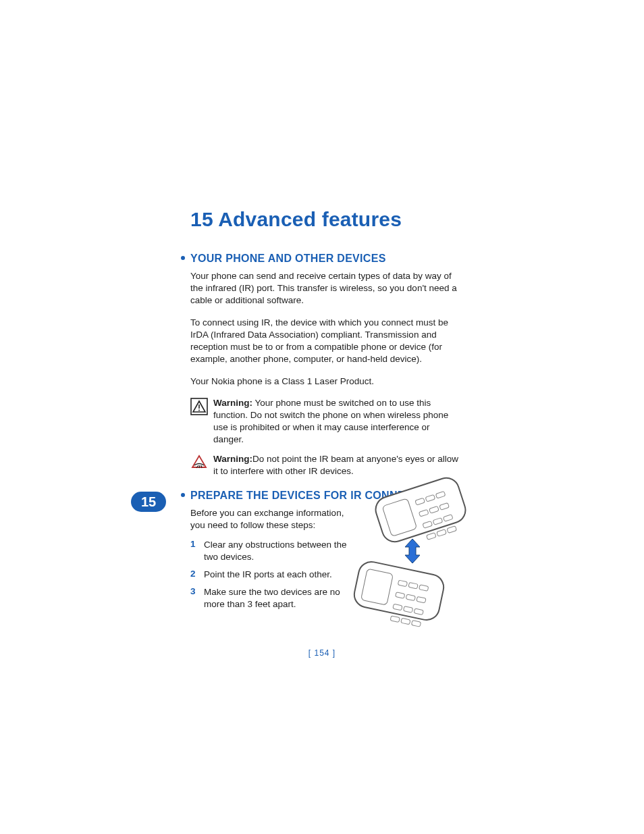 The image size is (644, 834). I want to click on step-item: 1 Clear any obstructions between the two…, so click(271, 551).